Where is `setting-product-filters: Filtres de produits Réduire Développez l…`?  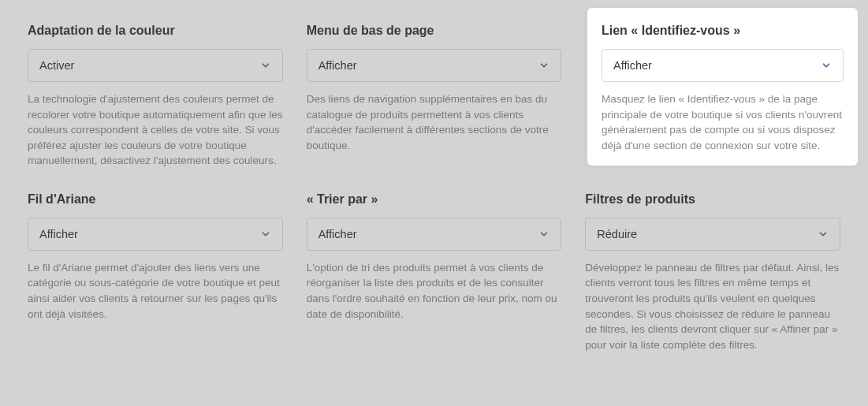 setting-product-filters: Filtres de produits Réduire Développez l… is located at coordinates (713, 273).